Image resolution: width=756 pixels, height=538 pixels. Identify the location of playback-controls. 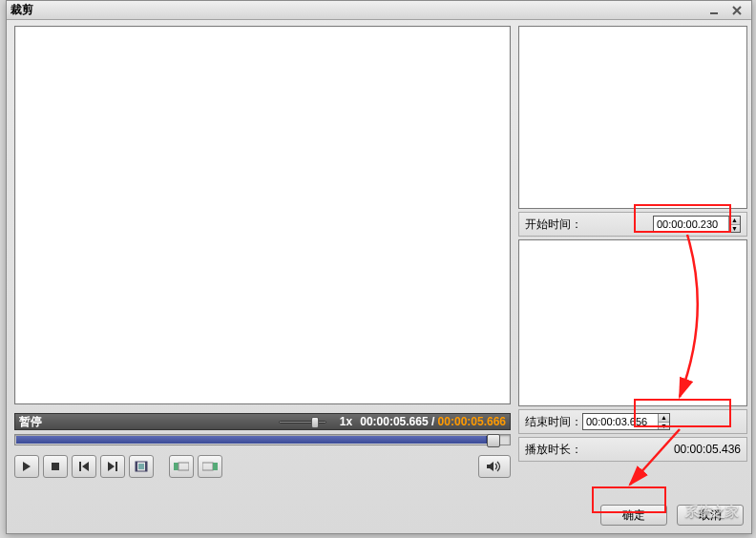
(262, 466).